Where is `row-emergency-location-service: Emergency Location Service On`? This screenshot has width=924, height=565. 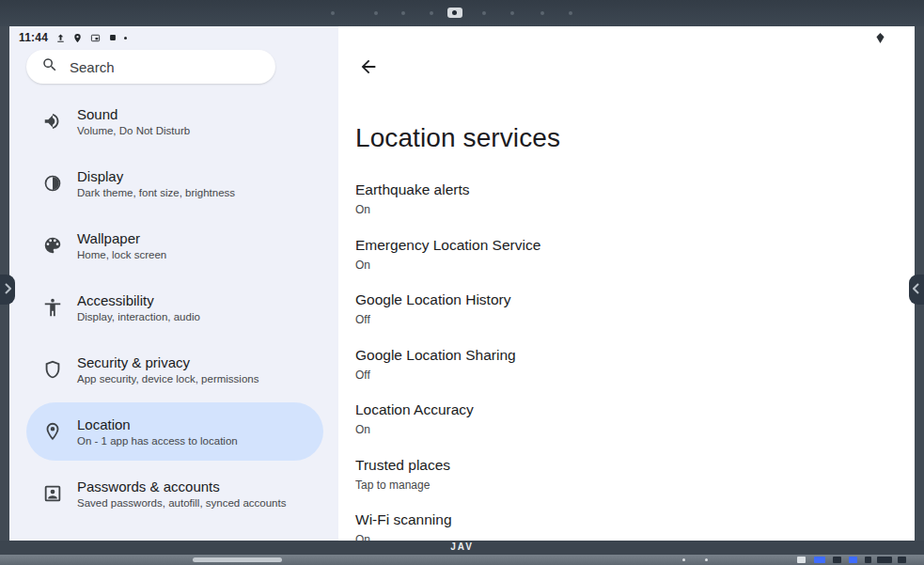
row-emergency-location-service: Emergency Location Service On is located at coordinates (624, 254).